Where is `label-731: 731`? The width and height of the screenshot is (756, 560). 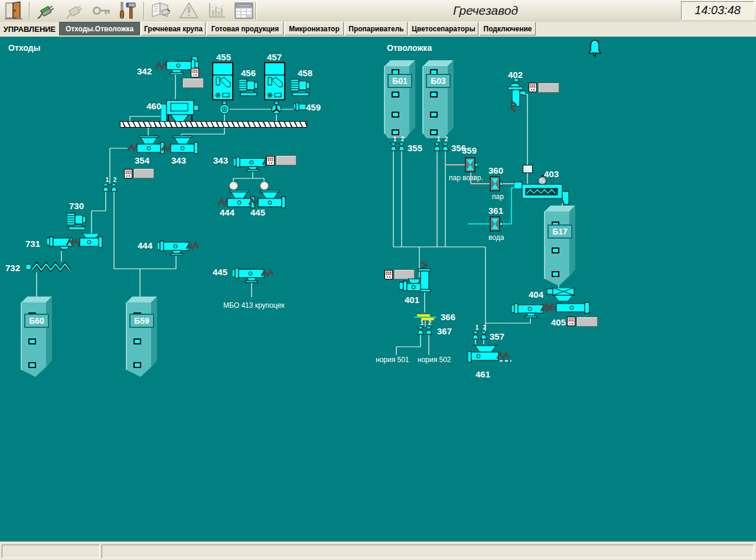 label-731: 731 is located at coordinates (33, 243).